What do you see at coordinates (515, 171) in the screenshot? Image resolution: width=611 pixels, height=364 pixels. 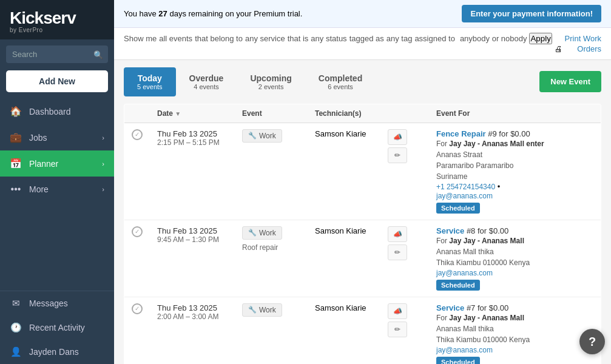 I see `event-for-cell: Fence Repair #9 for $0.00 For Jay Jay - …` at bounding box center [515, 171].